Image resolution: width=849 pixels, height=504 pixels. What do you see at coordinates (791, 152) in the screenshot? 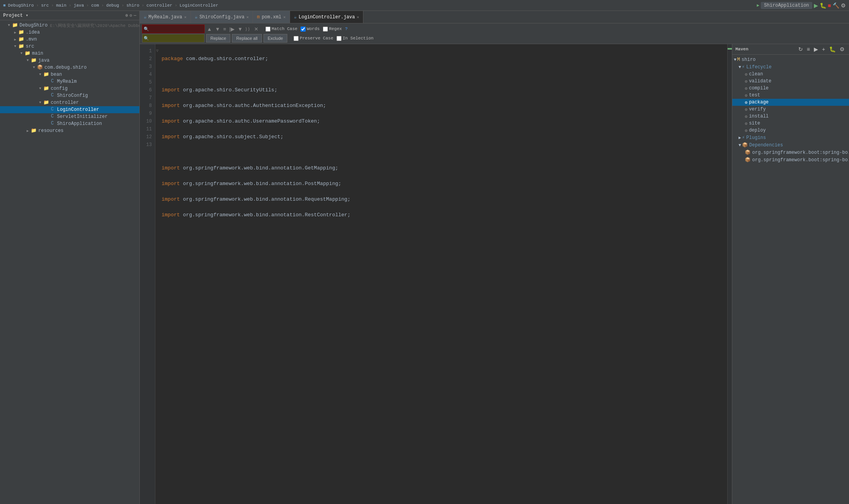
I see `maven-dep-1: 📦 org.springframework.boot:spring-bo...` at bounding box center [791, 152].